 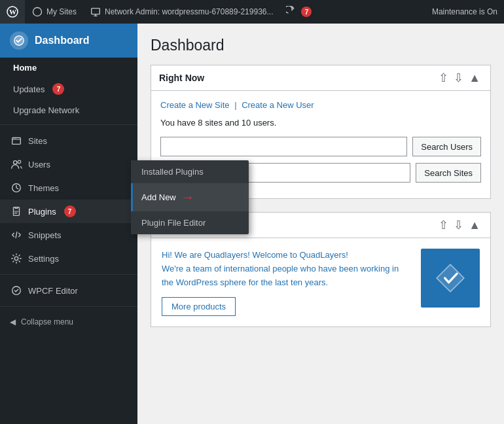 What do you see at coordinates (69, 291) in the screenshot?
I see `sidebar-item-wpcf: WPCF Editor` at bounding box center [69, 291].